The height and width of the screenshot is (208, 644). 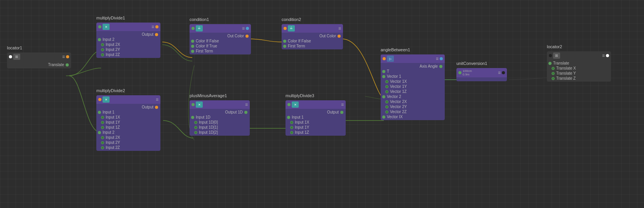 What do you see at coordinates (220, 41) in the screenshot?
I see `port-coloriffalse-c1: Color If False` at bounding box center [220, 41].